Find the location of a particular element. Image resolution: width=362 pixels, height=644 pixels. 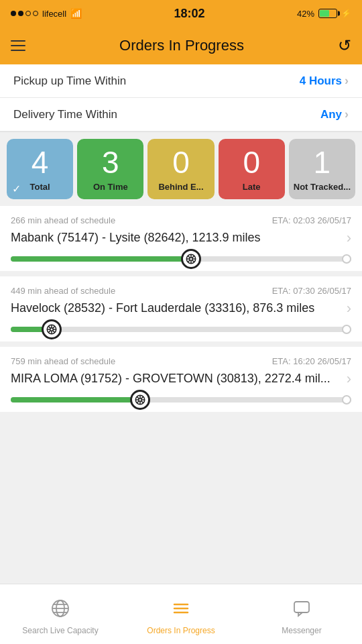

delivery-filter: Delivery Time Within Any › is located at coordinates (181, 115).